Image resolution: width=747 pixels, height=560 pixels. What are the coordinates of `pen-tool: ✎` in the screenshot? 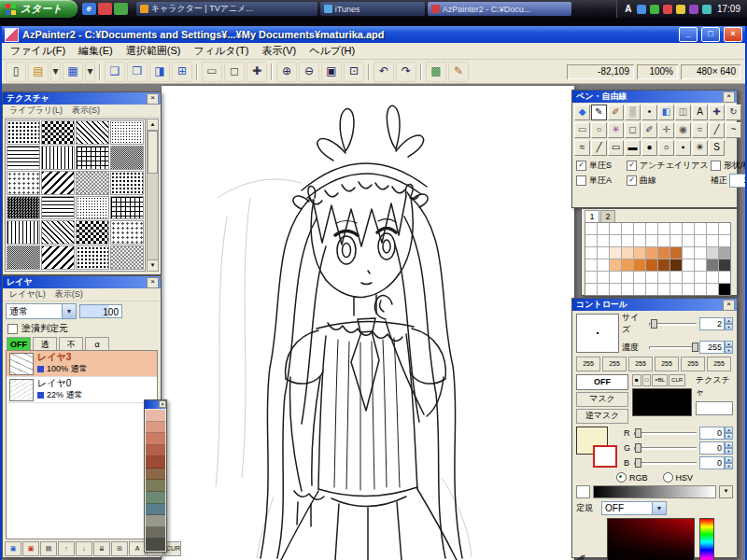 It's located at (599, 112).